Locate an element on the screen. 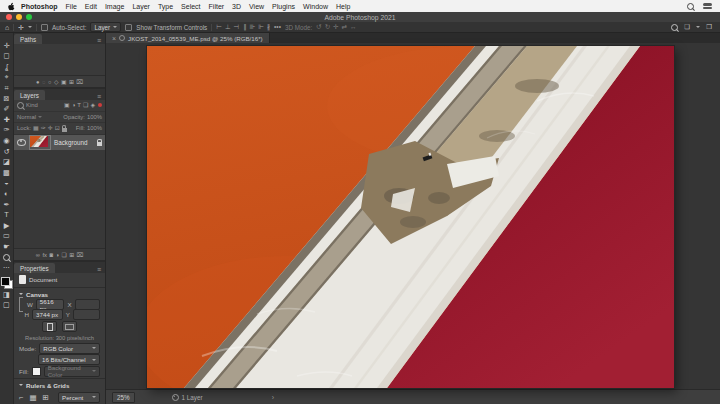  crop-tool: ⌗ is located at coordinates (6, 88).